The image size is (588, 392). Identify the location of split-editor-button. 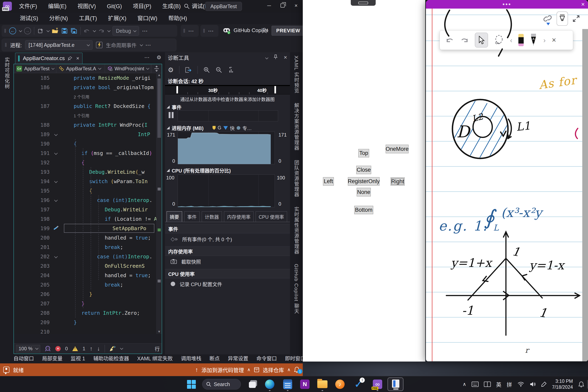
(156, 68).